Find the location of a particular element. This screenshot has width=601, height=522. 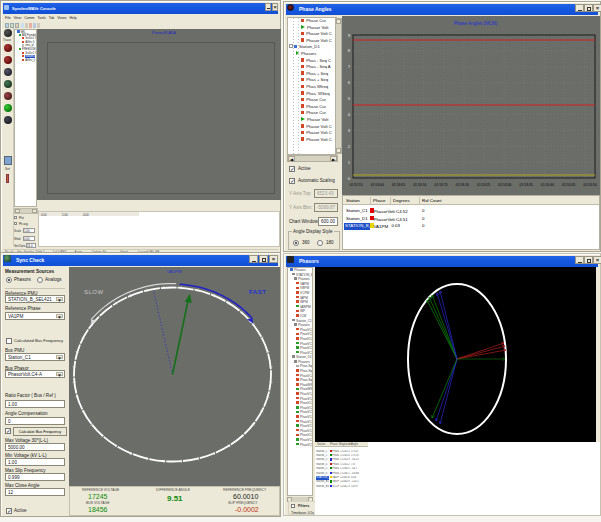

svg-text: 4 is located at coordinates (350, 114).